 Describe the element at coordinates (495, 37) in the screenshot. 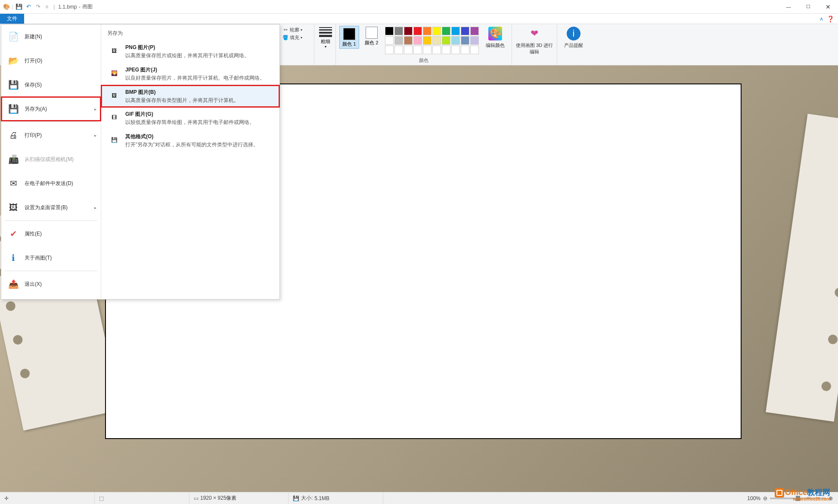

I see `edit-colors-button: 🎨 编辑颜色` at that location.